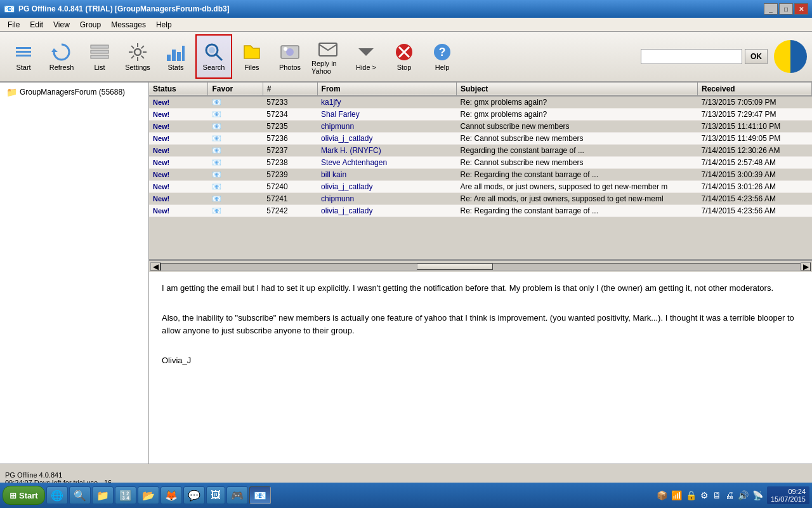 The height and width of the screenshot is (508, 812). What do you see at coordinates (164, 25) in the screenshot?
I see `menu-help: Help` at bounding box center [164, 25].